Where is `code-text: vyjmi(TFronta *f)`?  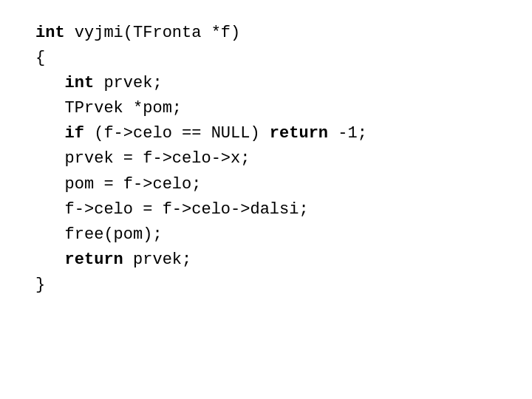 code-text: vyjmi(TFronta *f) is located at coordinates (153, 33).